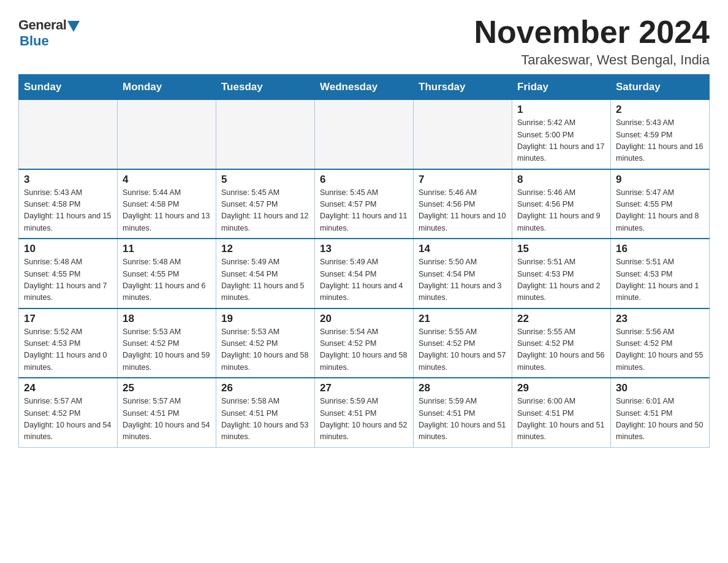 The image size is (728, 563). What do you see at coordinates (364, 274) in the screenshot?
I see `calendar-cell: 13Sunrise: 5:49 AMSunset: 4:54 PMDayligh…` at bounding box center [364, 274].